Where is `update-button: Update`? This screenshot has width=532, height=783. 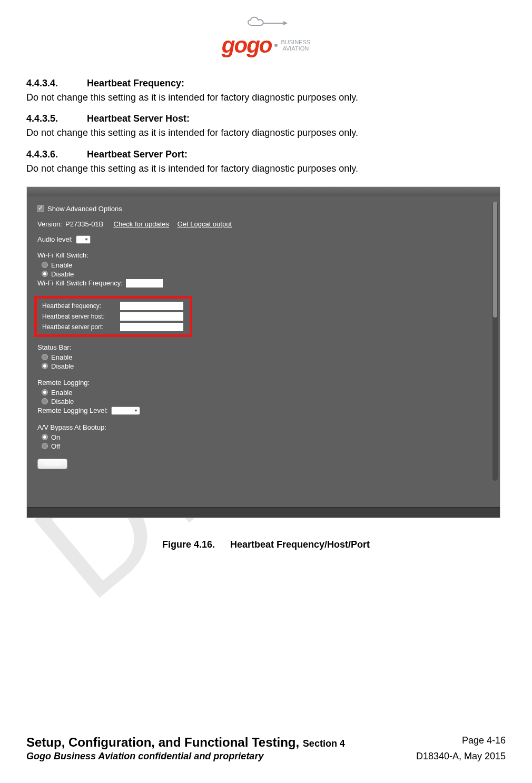 update-button: Update is located at coordinates (53, 464).